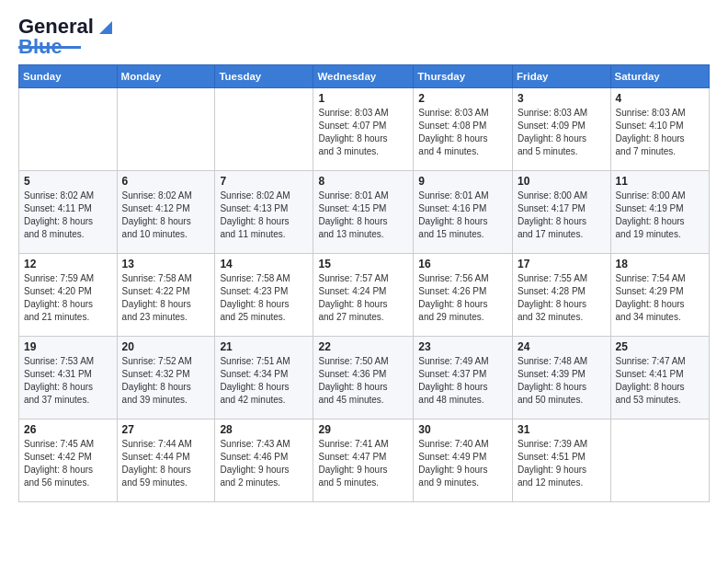 Image resolution: width=728 pixels, height=563 pixels. What do you see at coordinates (660, 298) in the screenshot?
I see `day-info: Sunrise: 7:54 AMSunset: 4:29 PMDaylight:…` at bounding box center [660, 298].